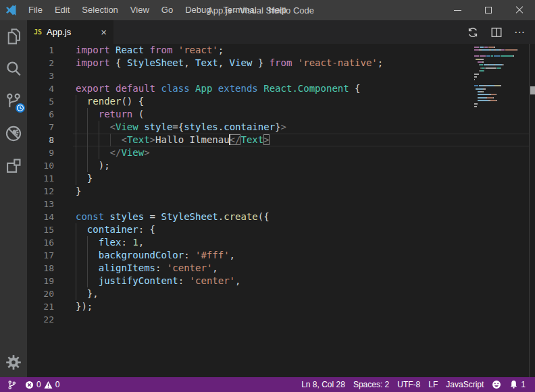  Describe the element at coordinates (50, 101) in the screenshot. I see `line-number: 5` at that location.